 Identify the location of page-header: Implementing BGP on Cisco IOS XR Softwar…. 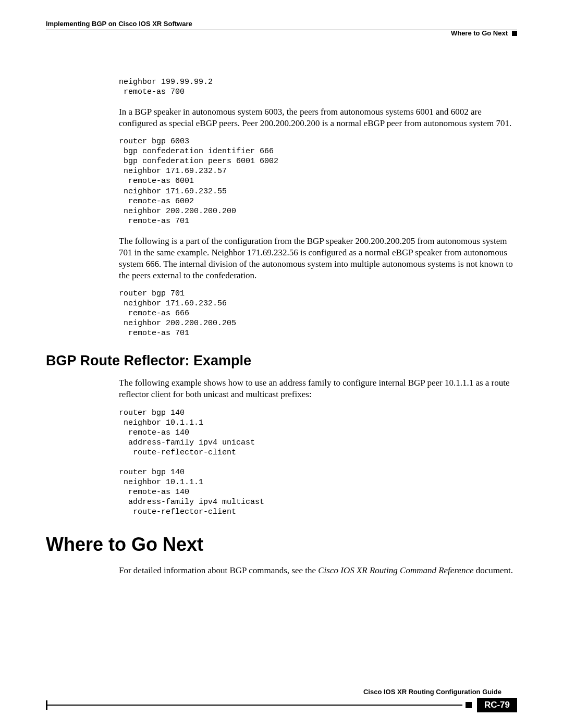
(282, 30).